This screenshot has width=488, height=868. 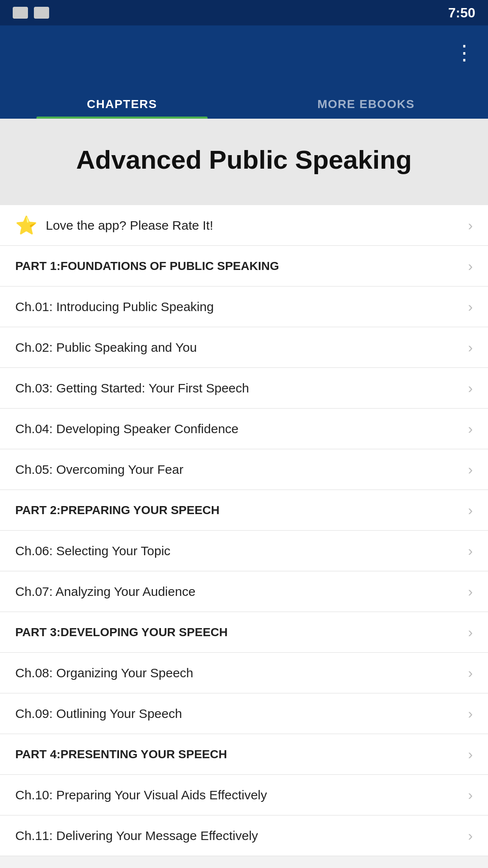 What do you see at coordinates (244, 162) in the screenshot?
I see `book-title-section: Advanced Public Speaking` at bounding box center [244, 162].